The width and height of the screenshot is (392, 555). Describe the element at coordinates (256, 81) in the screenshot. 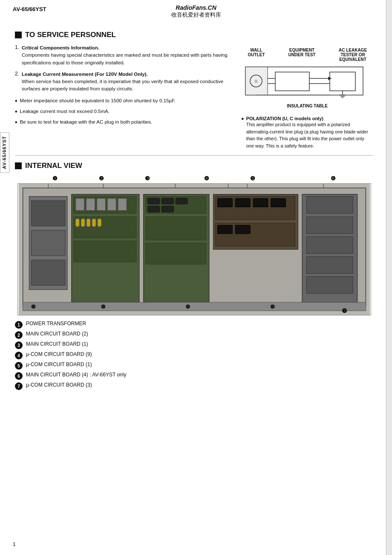

I see `svg-text: ①` at that location.